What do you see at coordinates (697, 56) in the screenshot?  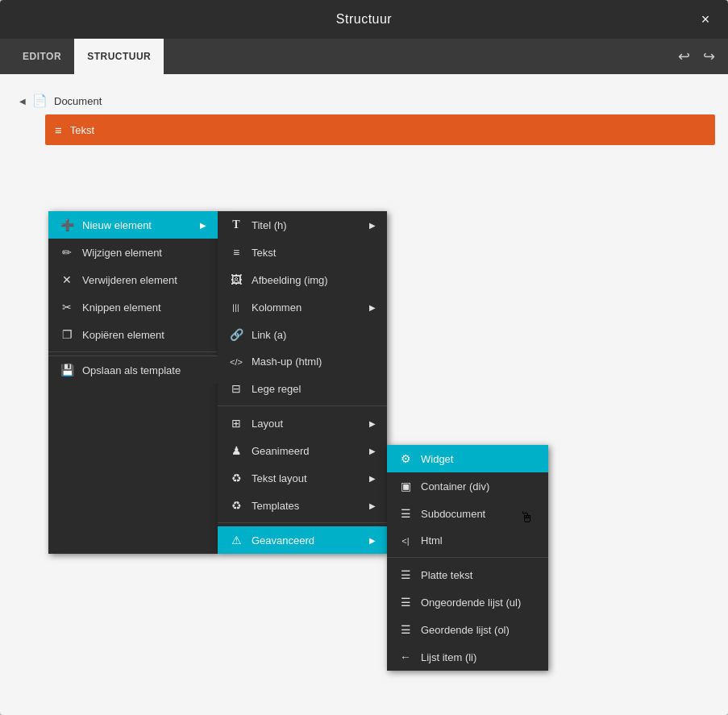 I see `toolbar-actions: ↩ ↪` at bounding box center [697, 56].